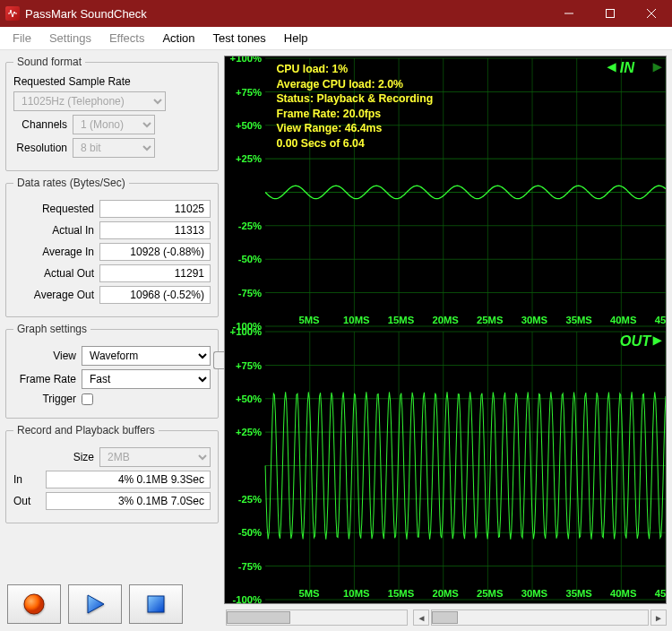  What do you see at coordinates (539, 618) in the screenshot?
I see `scope-scrollbar-right: ◄ ►` at bounding box center [539, 618].